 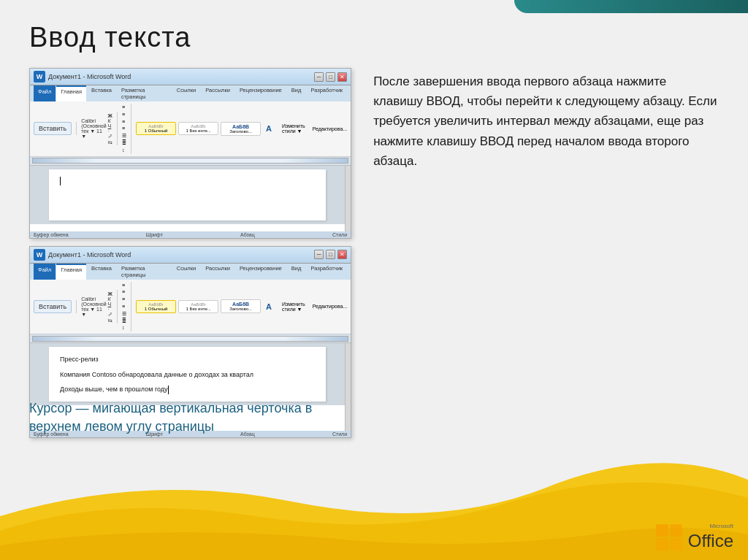 I want to click on tab-mail-2: Рассылки, so click(x=218, y=272).